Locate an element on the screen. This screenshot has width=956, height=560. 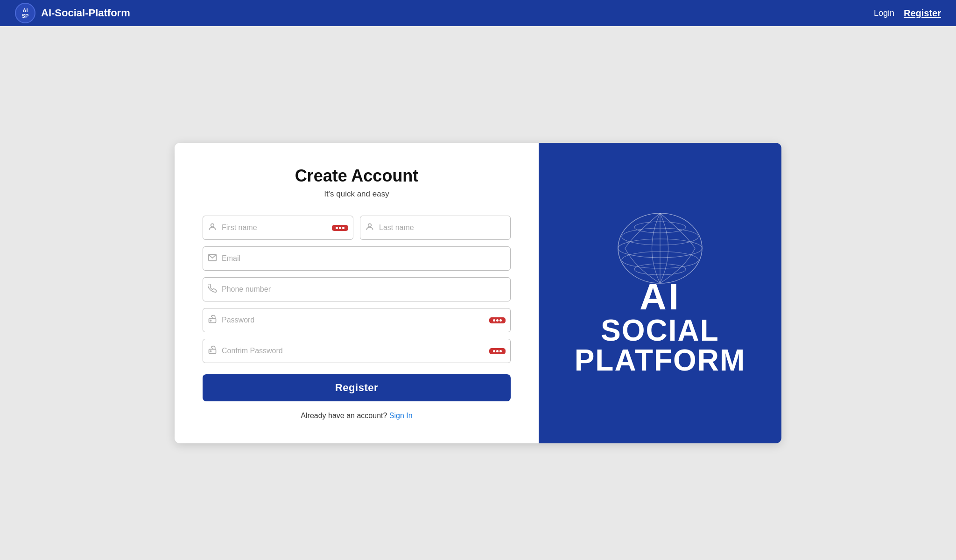
first-name-toggle-button is located at coordinates (340, 228).